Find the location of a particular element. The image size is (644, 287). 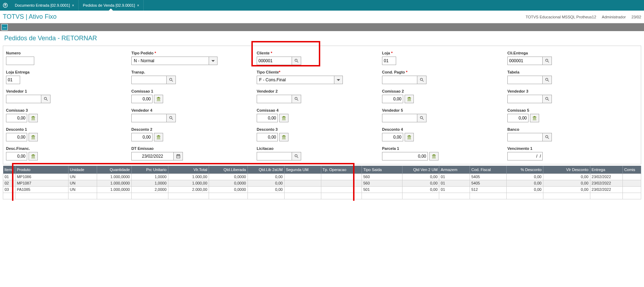

table-row: 03PA1085UN1.000,00002,00002.000,000,0000… is located at coordinates (322, 189).